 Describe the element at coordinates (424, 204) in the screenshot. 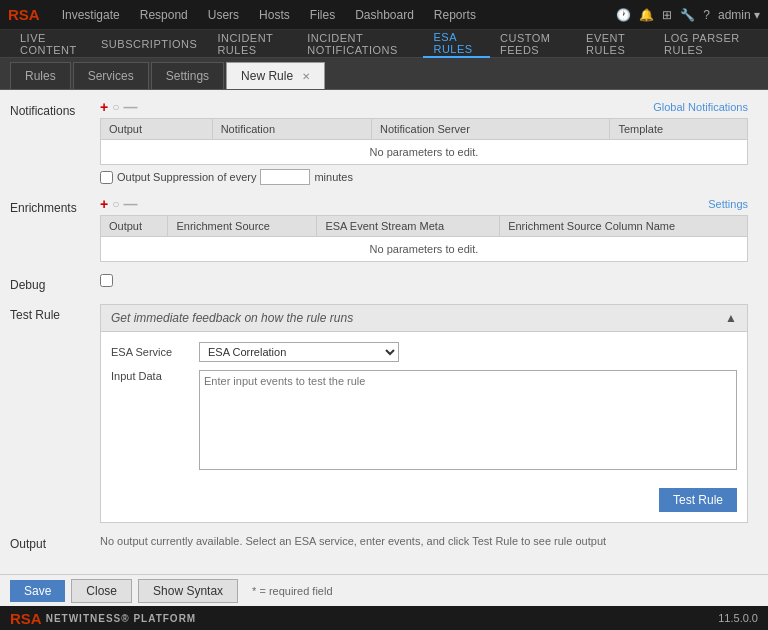

I see `enrichments-toolbar: + ○ — Settings` at that location.